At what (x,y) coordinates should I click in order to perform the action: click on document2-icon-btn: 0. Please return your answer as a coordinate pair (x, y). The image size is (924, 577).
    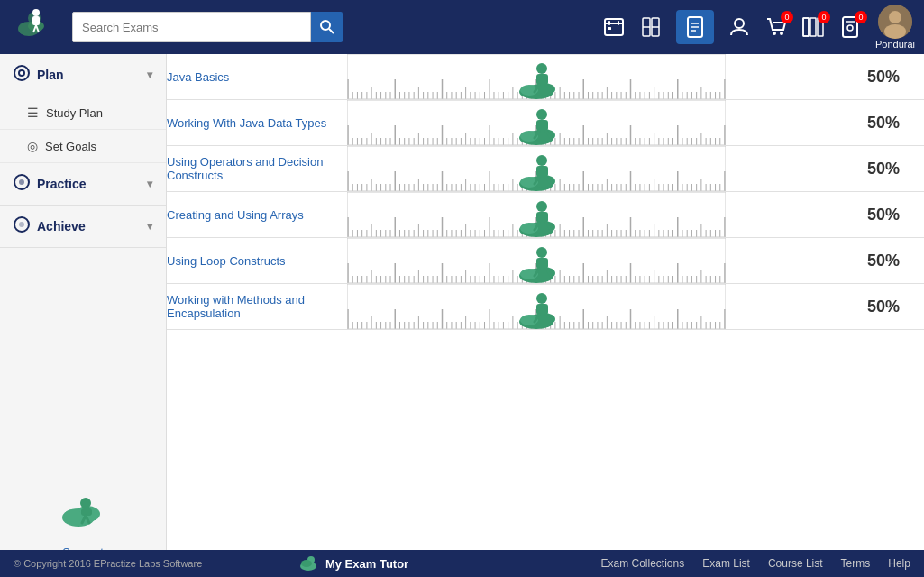
    Looking at the image, I should click on (850, 27).